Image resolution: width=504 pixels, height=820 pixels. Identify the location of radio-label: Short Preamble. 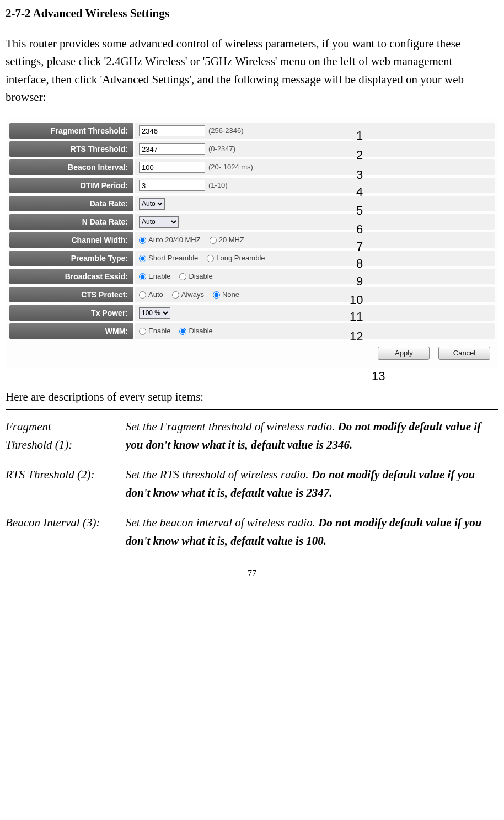
(173, 258).